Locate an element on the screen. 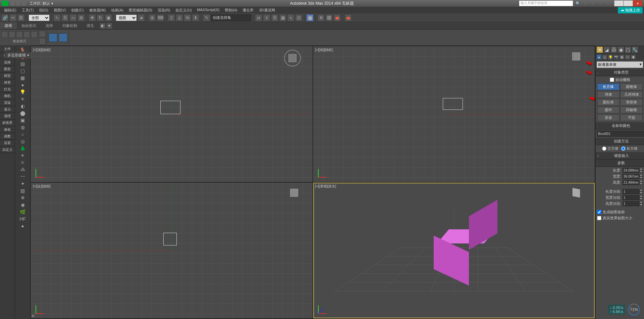  creation-method-rollout: -创建方法 is located at coordinates (620, 141).